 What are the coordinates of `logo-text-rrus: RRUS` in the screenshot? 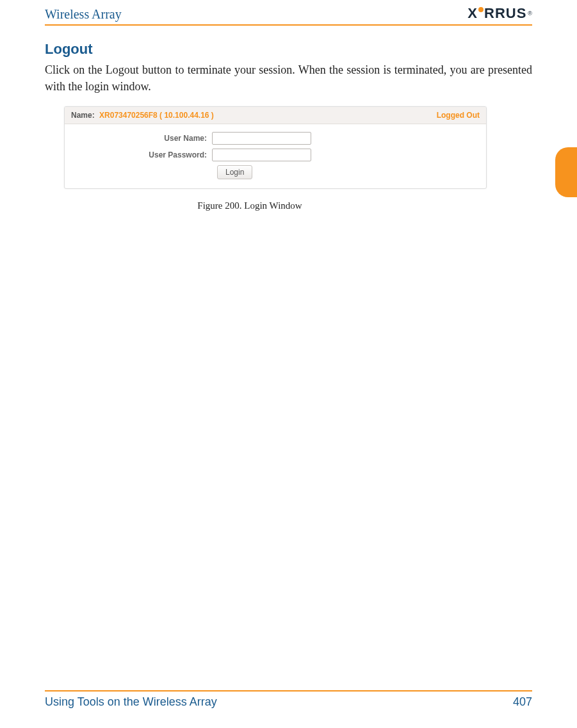 It's located at (505, 13).